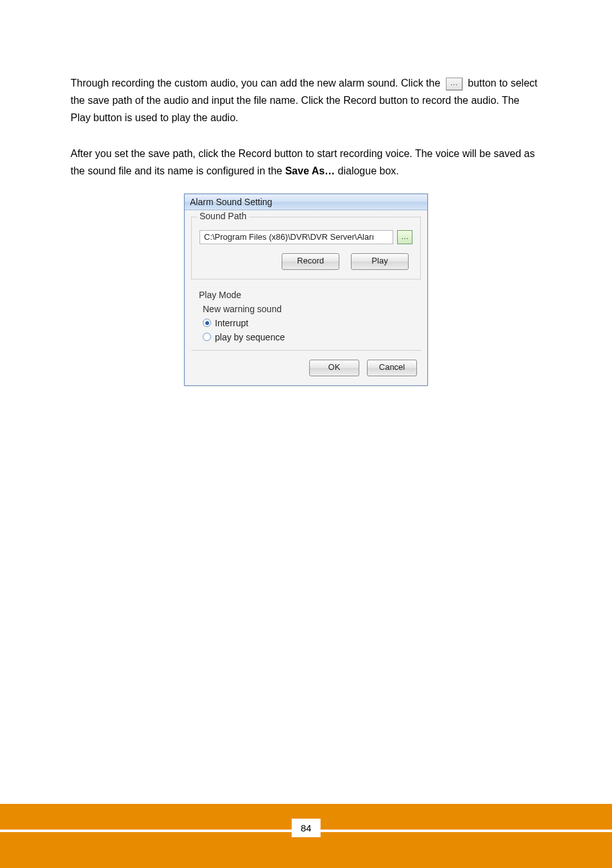 The height and width of the screenshot is (868, 612). Describe the element at coordinates (306, 350) in the screenshot. I see `divider` at that location.